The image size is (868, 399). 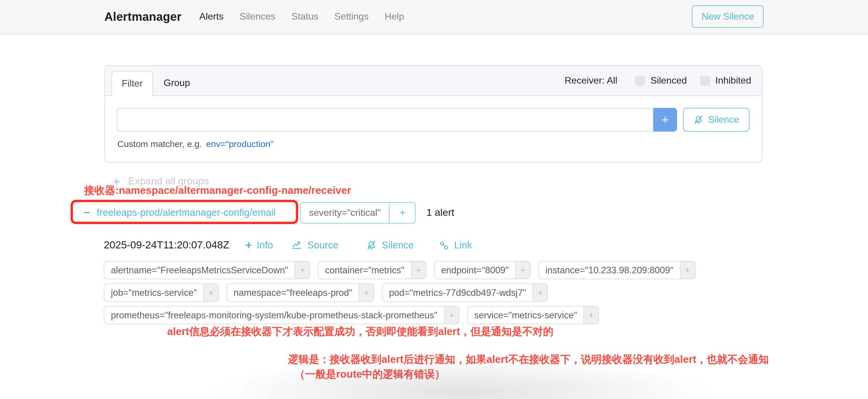 I want to click on receiver-filter-label: Receiver: All, so click(x=591, y=81).